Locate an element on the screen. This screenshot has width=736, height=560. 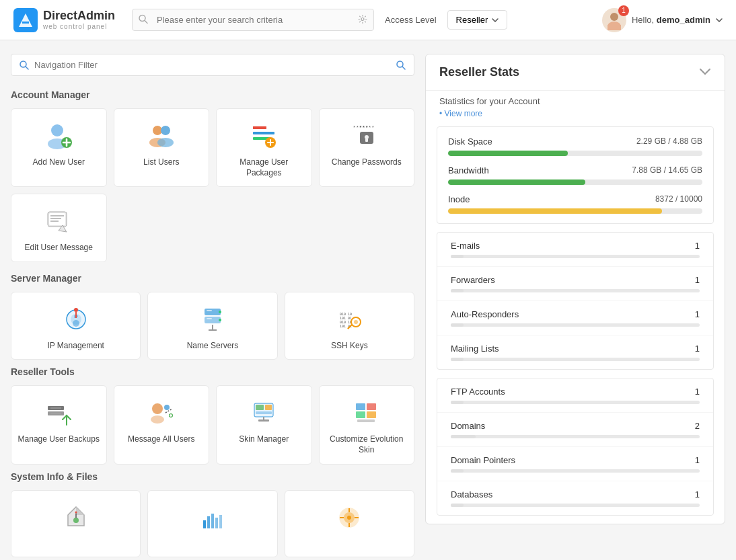
logo-text: DirectAdmin web control panel is located at coordinates (79, 20).